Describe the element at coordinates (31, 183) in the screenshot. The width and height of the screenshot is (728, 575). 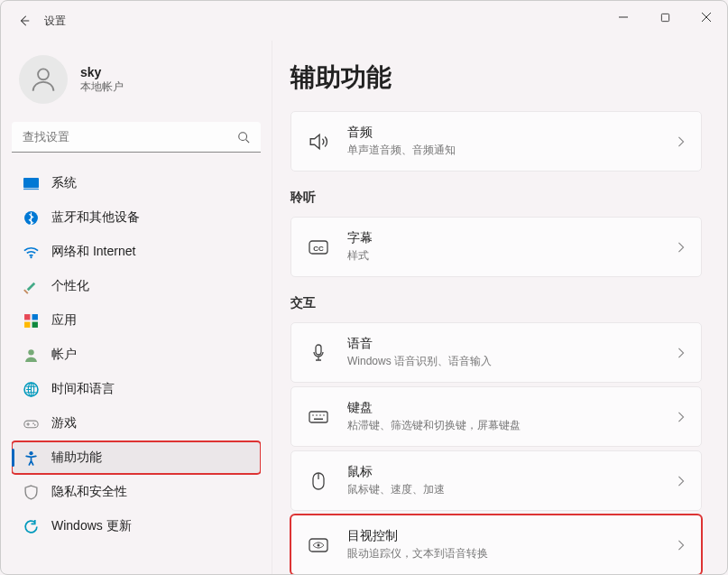
I see `system-icon` at that location.